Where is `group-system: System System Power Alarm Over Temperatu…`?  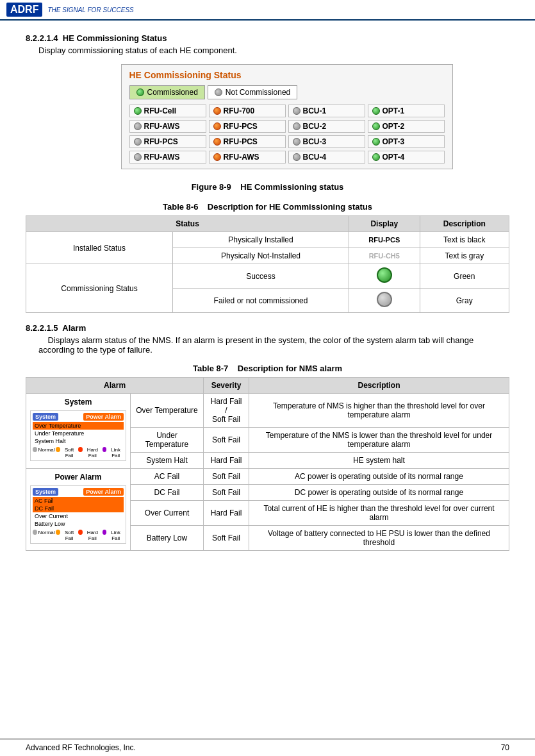
group-system: System System Power Alarm Over Temperatu… is located at coordinates (78, 431).